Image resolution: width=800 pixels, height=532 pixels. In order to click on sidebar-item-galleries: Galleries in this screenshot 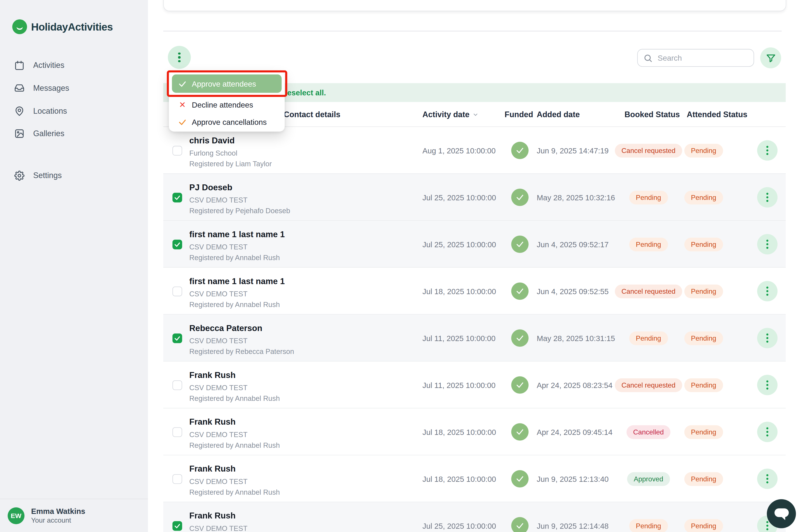, I will do `click(74, 134)`.